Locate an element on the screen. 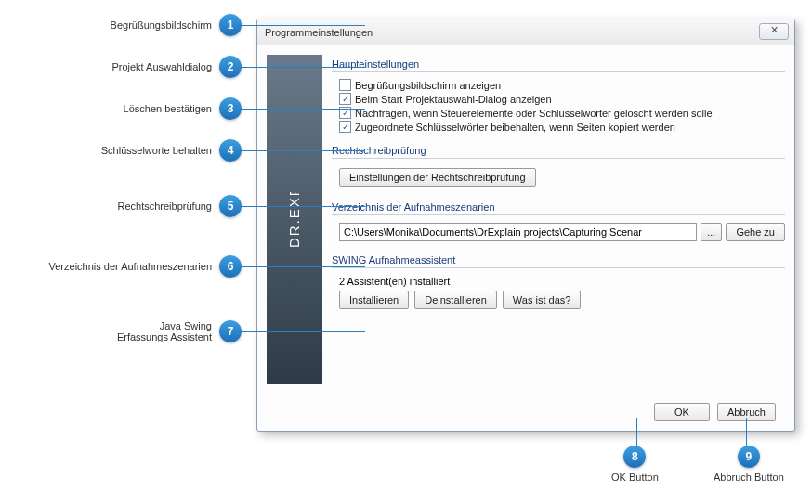 This screenshot has width=812, height=504. callout-label-2: Projekt Auswahldialog is located at coordinates (162, 67).